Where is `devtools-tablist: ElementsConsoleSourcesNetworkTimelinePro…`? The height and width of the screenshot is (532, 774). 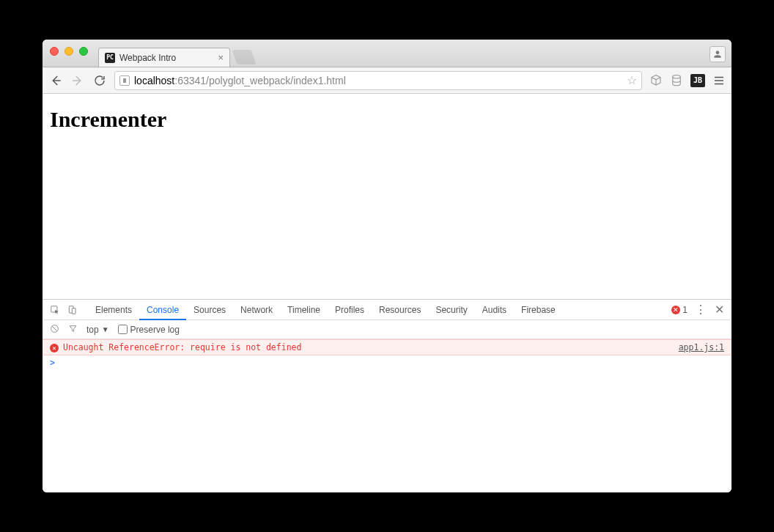
devtools-tablist: ElementsConsoleSourcesNetworkTimelinePro… is located at coordinates (325, 310).